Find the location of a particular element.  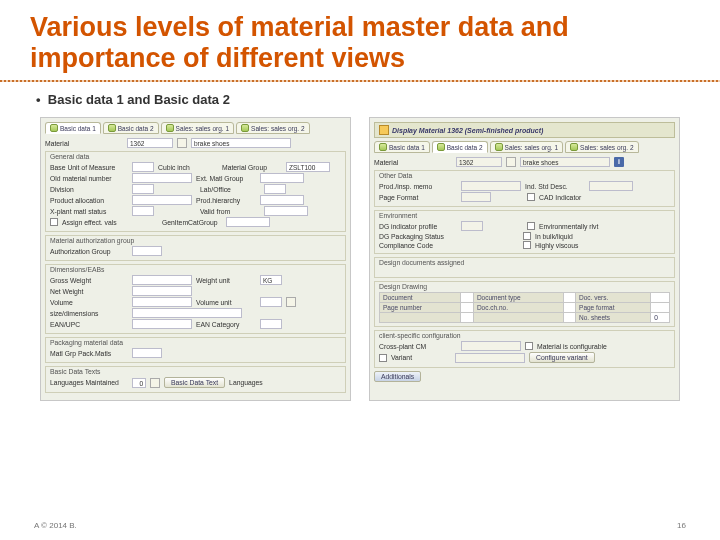

page-input is located at coordinates (476, 197).